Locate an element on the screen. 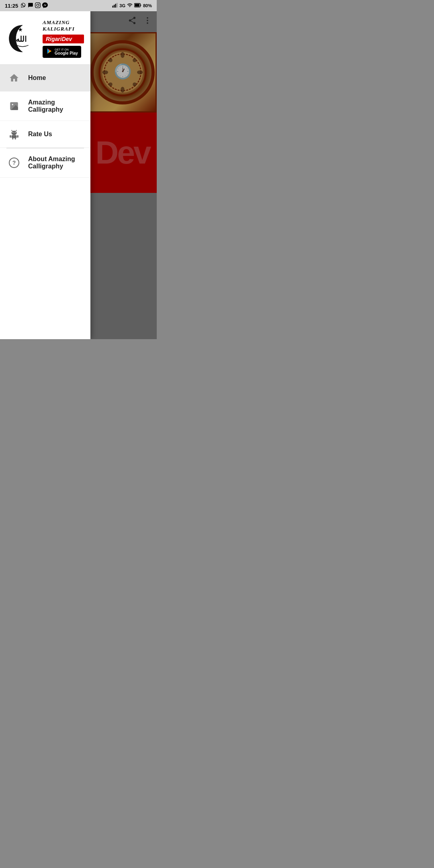 This screenshot has width=434, height=868. signal-icon is located at coordinates (115, 6).